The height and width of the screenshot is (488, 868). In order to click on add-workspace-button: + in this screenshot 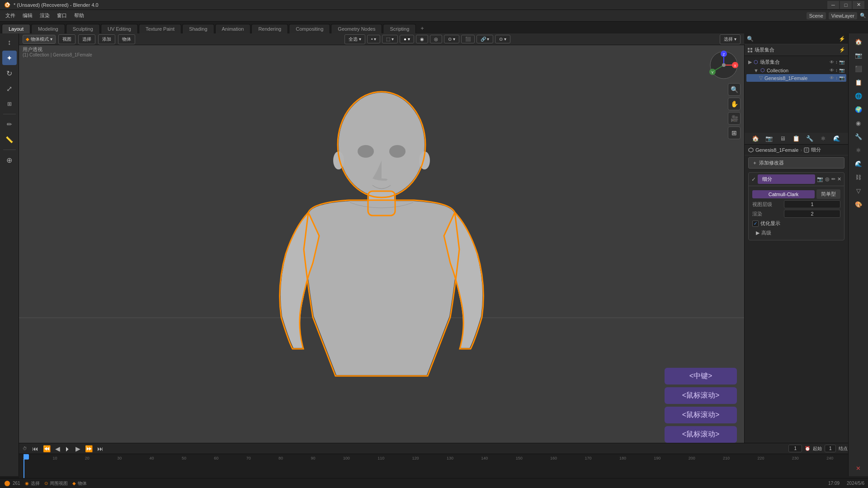, I will do `click(422, 28)`.